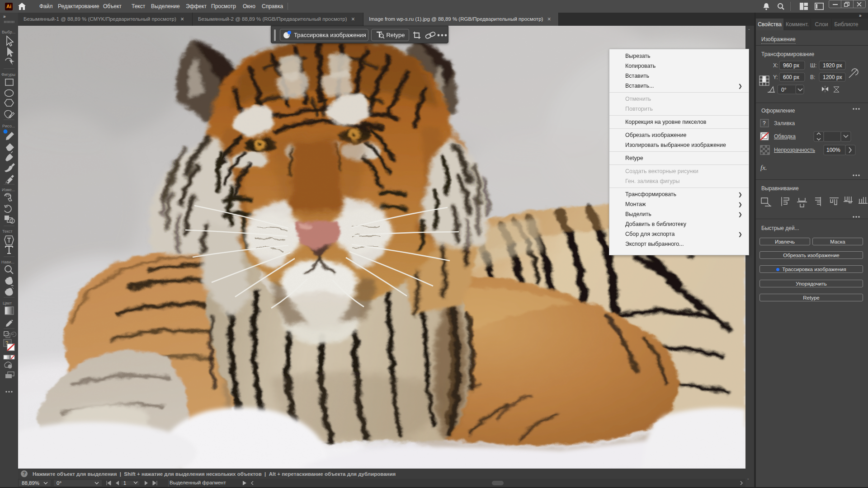 The image size is (868, 488). I want to click on svg-text: Выбр..., so click(9, 32).